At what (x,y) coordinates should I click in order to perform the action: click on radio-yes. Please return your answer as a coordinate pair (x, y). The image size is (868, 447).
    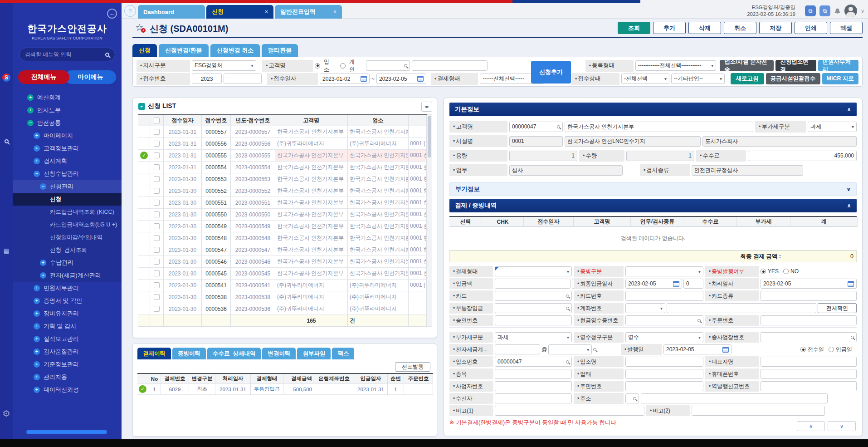
    Looking at the image, I should click on (763, 271).